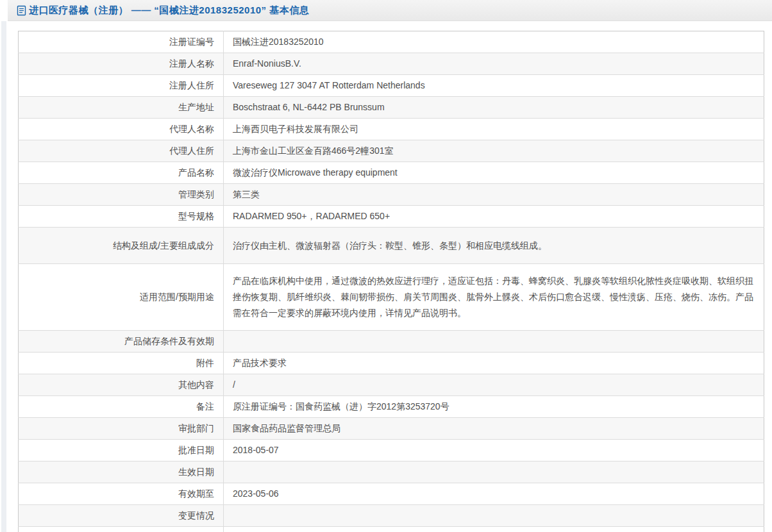 This screenshot has width=772, height=532. What do you see at coordinates (494, 195) in the screenshot?
I see `row-value: 第三类` at bounding box center [494, 195].